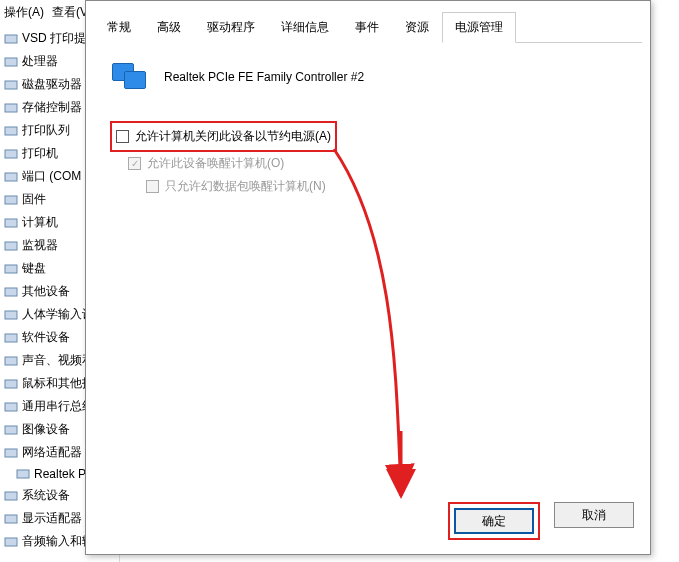  I want to click on ok-button: 确定, so click(494, 521).